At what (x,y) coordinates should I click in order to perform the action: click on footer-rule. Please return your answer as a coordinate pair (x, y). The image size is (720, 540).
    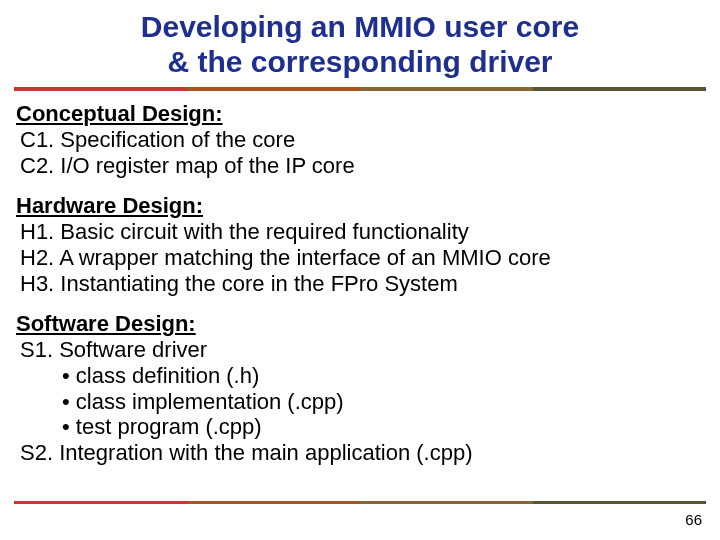
    Looking at the image, I should click on (360, 502).